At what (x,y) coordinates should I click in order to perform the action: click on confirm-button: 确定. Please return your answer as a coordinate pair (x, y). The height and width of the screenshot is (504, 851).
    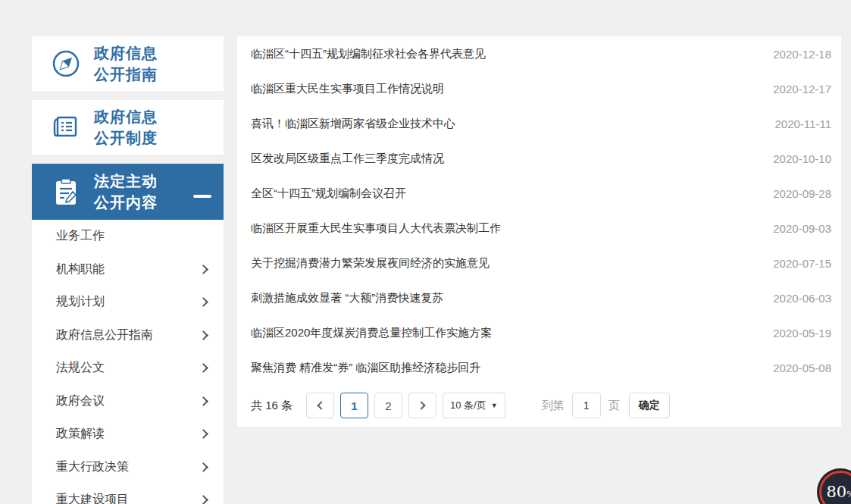
    Looking at the image, I should click on (649, 405).